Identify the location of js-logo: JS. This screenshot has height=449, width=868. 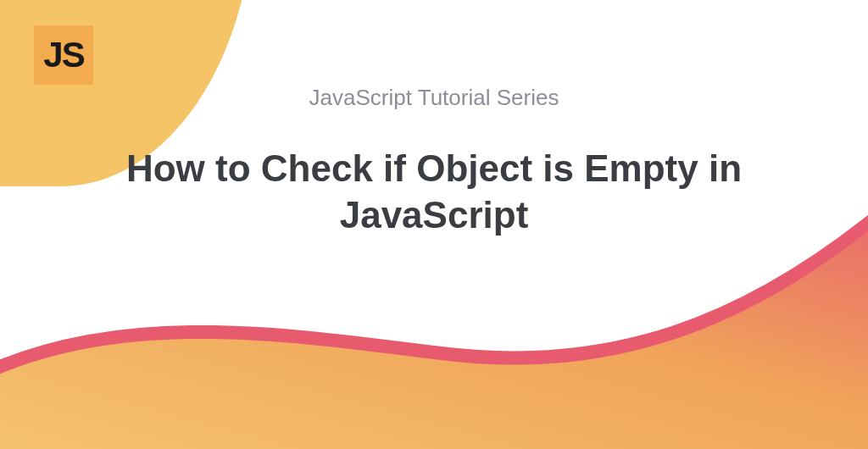
(64, 55).